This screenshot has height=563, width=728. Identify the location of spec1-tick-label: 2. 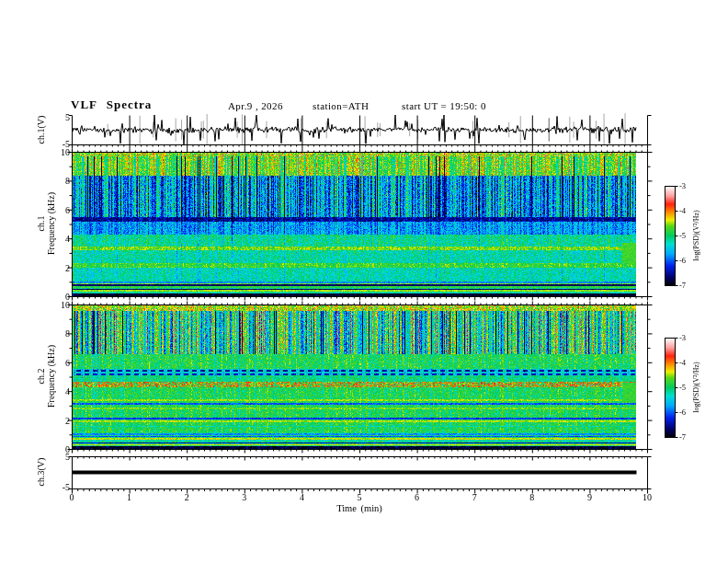
(68, 267).